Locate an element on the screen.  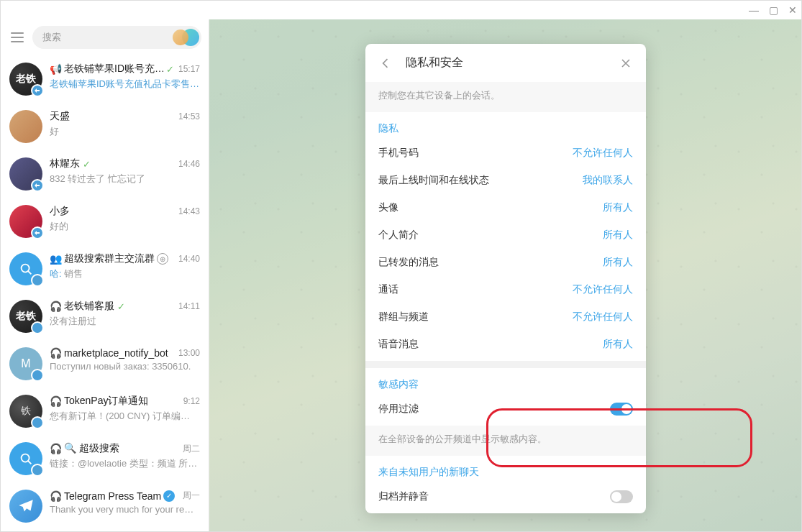
toggle-label: 归档并静音 is located at coordinates (404, 497).